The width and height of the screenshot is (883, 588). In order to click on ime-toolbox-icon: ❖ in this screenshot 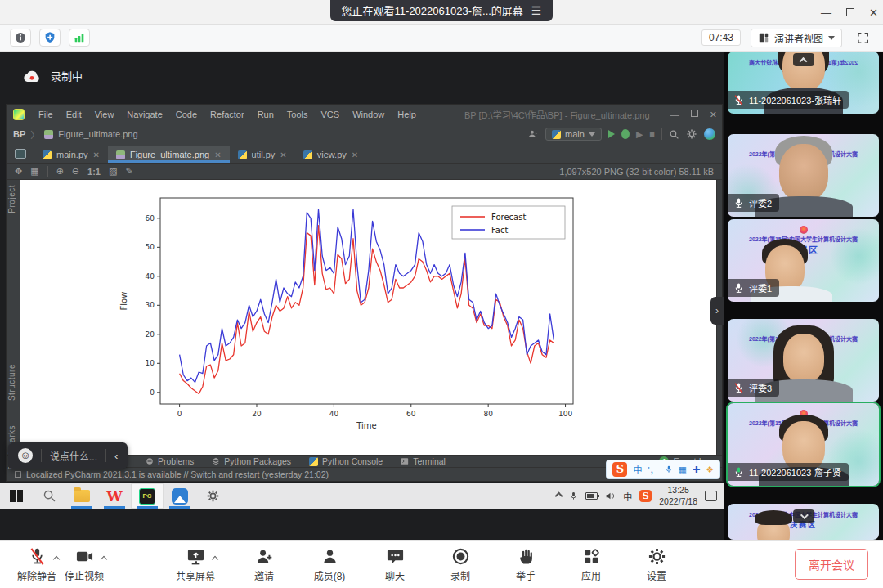, I will do `click(710, 469)`.